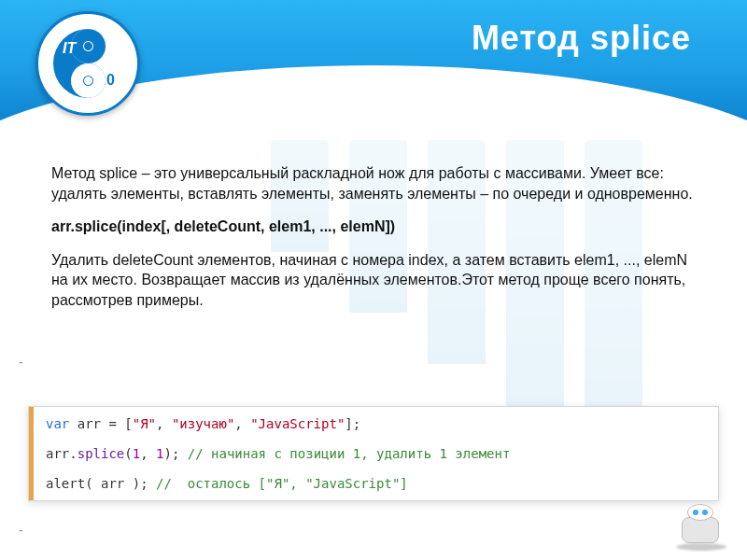 This screenshot has height=560, width=747. I want to click on logo: IT 2.0, so click(88, 63).